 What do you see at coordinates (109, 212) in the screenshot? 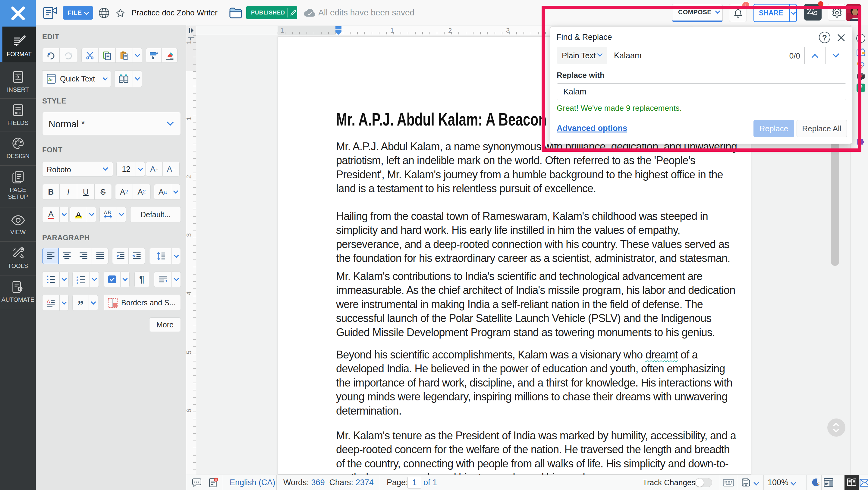
I see `svg-text: B` at bounding box center [109, 212].